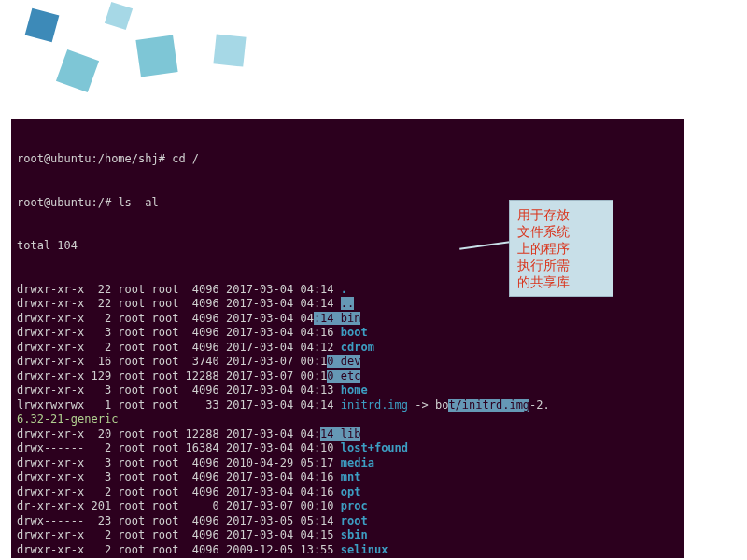 The width and height of the screenshot is (747, 560). I want to click on callout-text: 文件系统, so click(561, 231).